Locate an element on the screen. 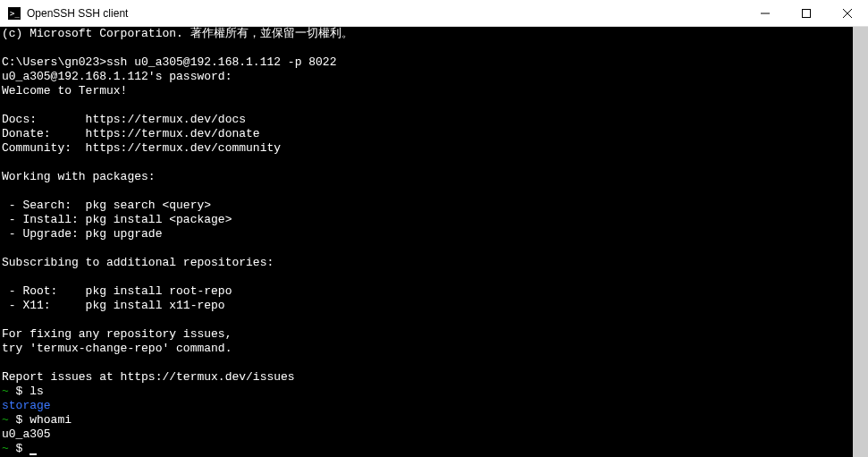 The width and height of the screenshot is (868, 457). terminal-line: Report issues at https://termux.dev/issu… is located at coordinates (148, 377).